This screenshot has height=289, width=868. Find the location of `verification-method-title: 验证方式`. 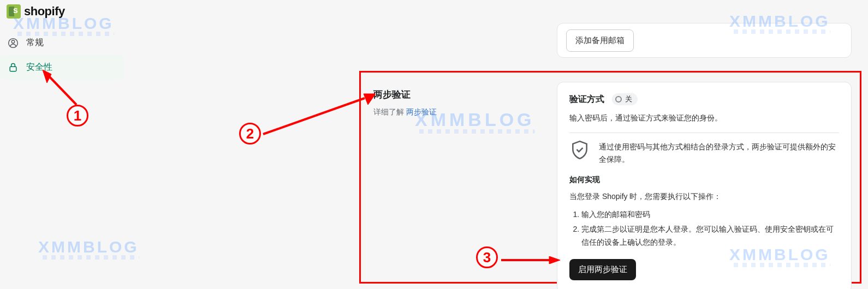

verification-method-title: 验证方式 is located at coordinates (587, 99).